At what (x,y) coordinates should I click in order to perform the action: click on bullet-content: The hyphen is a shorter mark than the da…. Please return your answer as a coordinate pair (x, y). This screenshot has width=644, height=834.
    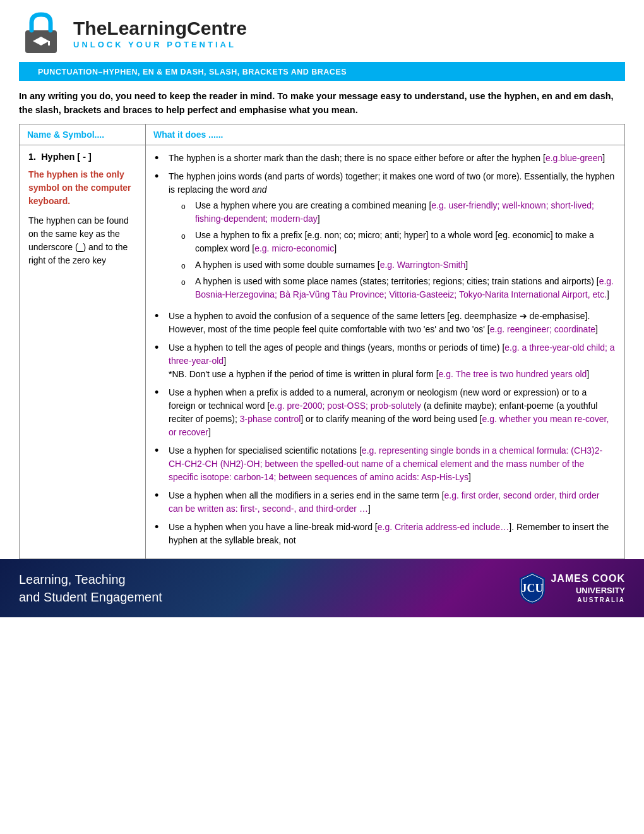
    Looking at the image, I should click on (392, 158).